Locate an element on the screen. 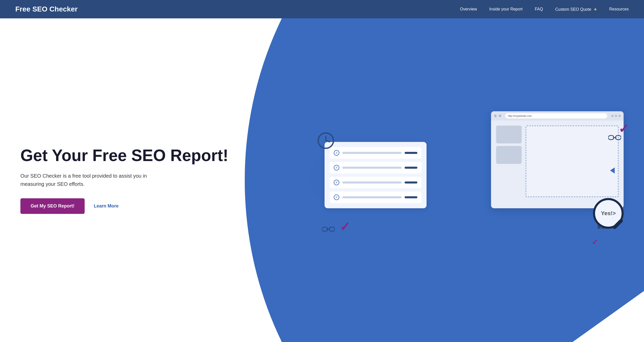 The width and height of the screenshot is (644, 342). nav-link-faq: FAQ is located at coordinates (539, 9).